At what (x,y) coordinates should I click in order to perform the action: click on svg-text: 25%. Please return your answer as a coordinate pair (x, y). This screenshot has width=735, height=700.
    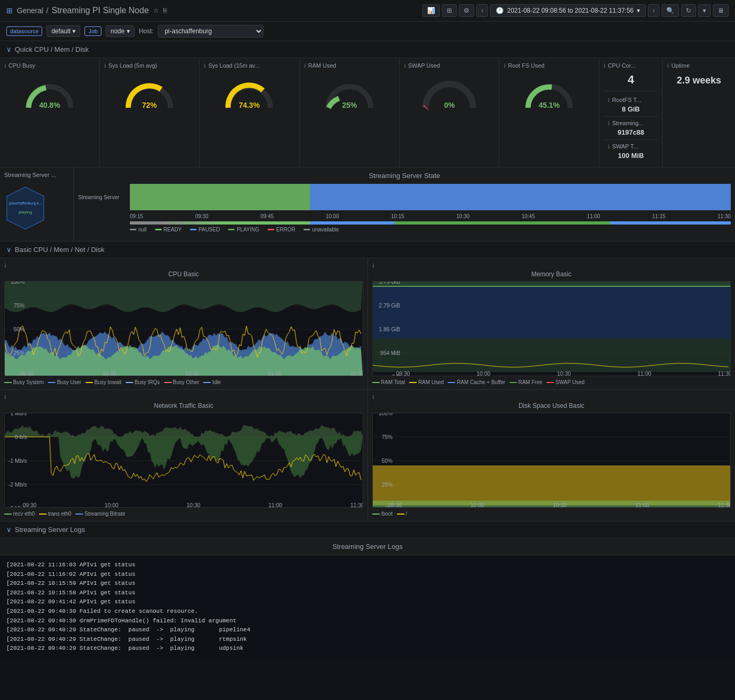
    Looking at the image, I should click on (350, 105).